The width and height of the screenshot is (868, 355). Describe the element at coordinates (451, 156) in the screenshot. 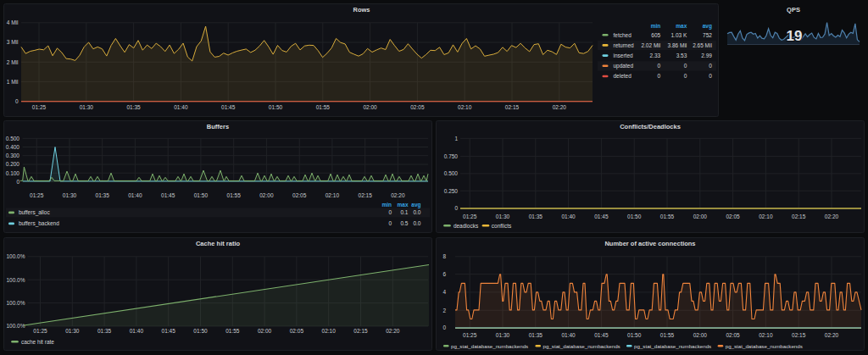

I see `svg-text: 0.750` at that location.